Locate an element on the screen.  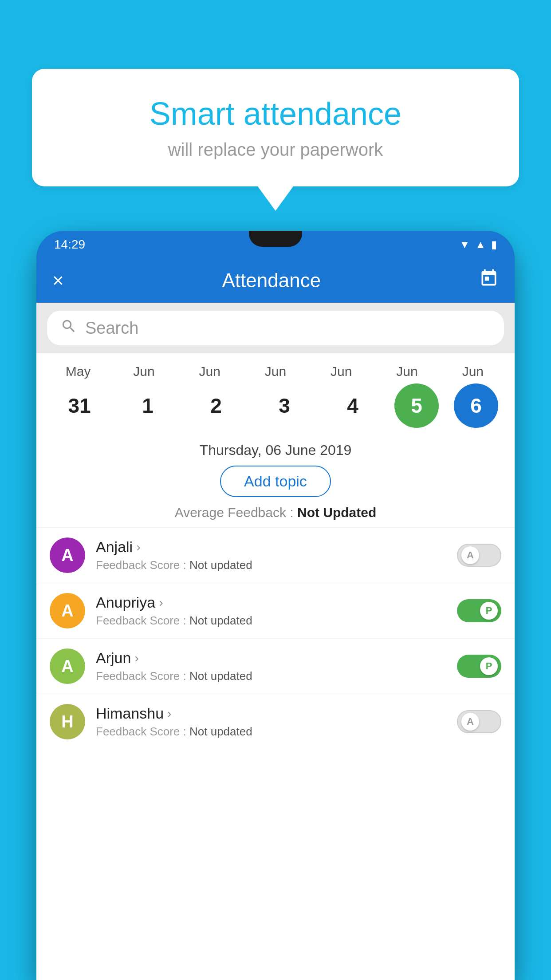
battery-icon: ▮ is located at coordinates (494, 245).